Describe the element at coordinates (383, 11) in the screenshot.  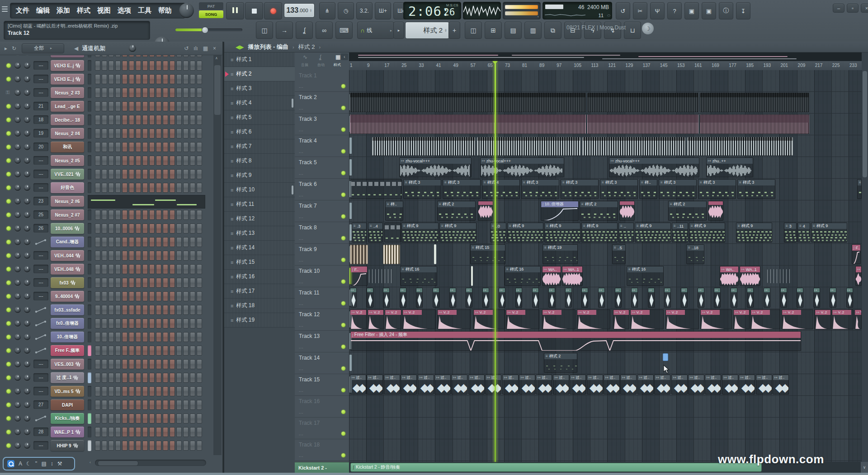
I see `loop-record-button: Ш+` at that location.